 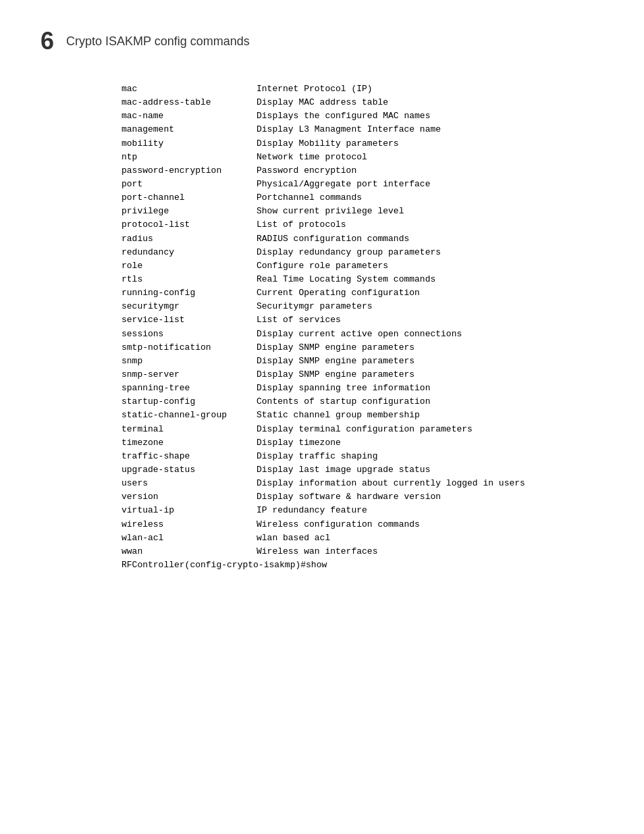 What do you see at coordinates (322, 41) in the screenshot?
I see `page-header: 6 Crypto ISAKMP config commands` at bounding box center [322, 41].